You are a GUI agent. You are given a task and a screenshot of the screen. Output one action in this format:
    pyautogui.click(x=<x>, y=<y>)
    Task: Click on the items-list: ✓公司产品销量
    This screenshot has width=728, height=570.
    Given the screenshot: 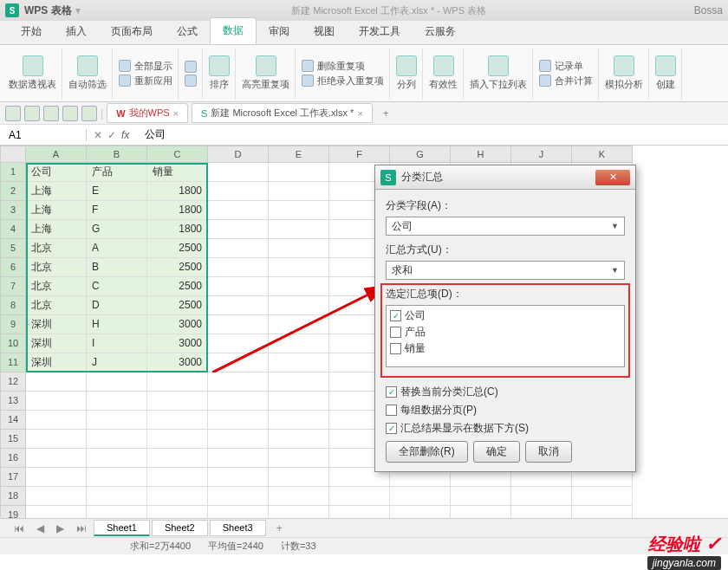 What is the action you would take?
    pyautogui.click(x=505, y=336)
    